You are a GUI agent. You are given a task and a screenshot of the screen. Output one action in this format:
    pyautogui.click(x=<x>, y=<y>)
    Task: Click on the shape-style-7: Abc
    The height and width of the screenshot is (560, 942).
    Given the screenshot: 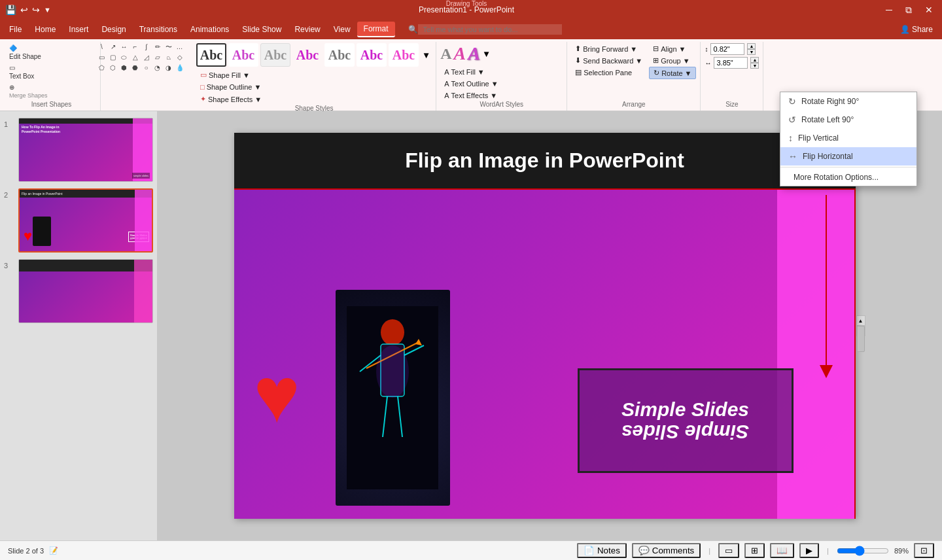 What is the action you would take?
    pyautogui.click(x=404, y=55)
    